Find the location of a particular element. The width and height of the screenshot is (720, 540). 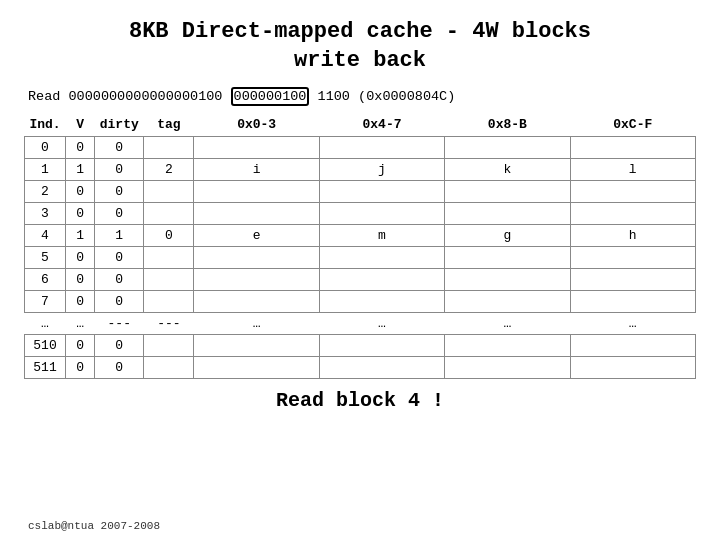

header-0x8b: 0x8-B is located at coordinates (508, 125).